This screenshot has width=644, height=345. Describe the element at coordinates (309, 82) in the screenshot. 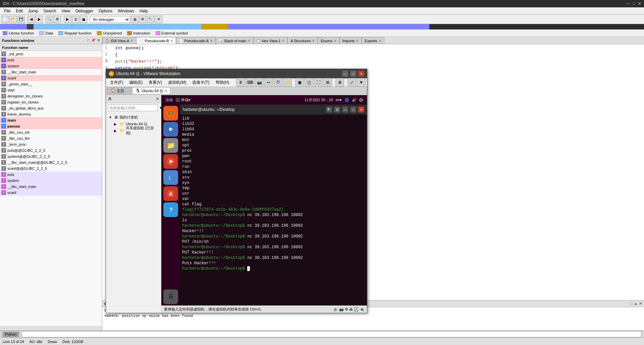

I see `vmw-tb-unity: ◫` at that location.